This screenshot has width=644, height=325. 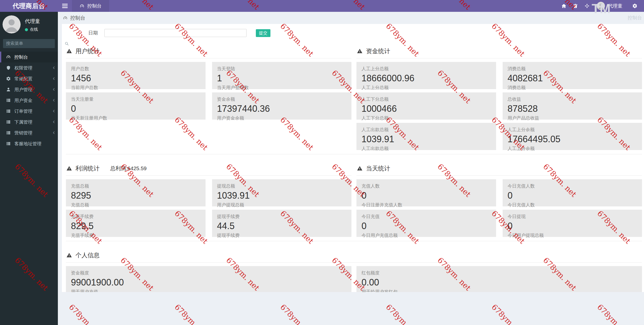 What do you see at coordinates (23, 90) in the screenshot?
I see `sidebar-item-label: 用户管理` at bounding box center [23, 90].